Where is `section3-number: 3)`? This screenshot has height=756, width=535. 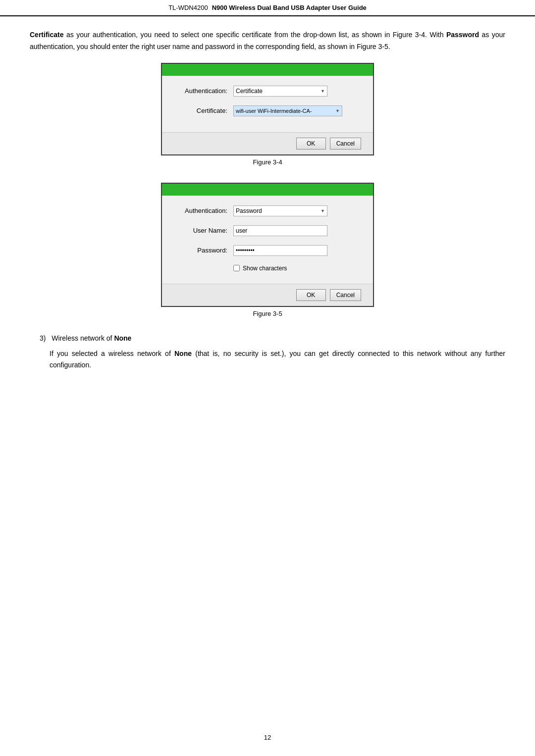
section3-number: 3) is located at coordinates (43, 338).